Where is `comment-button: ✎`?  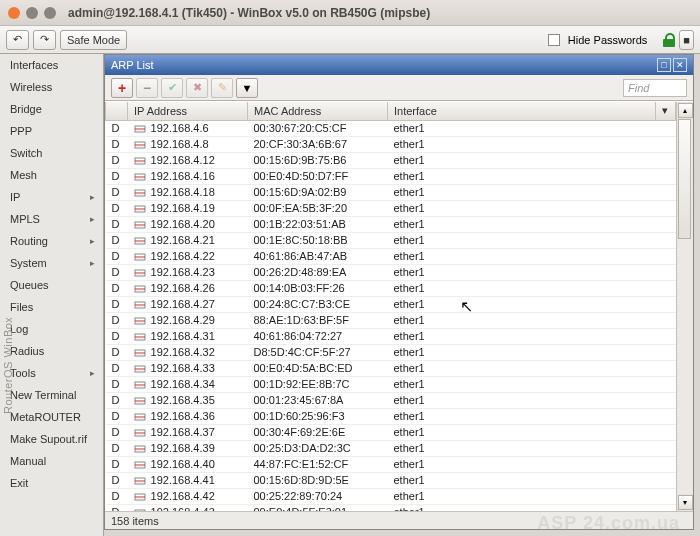 comment-button: ✎ is located at coordinates (222, 88).